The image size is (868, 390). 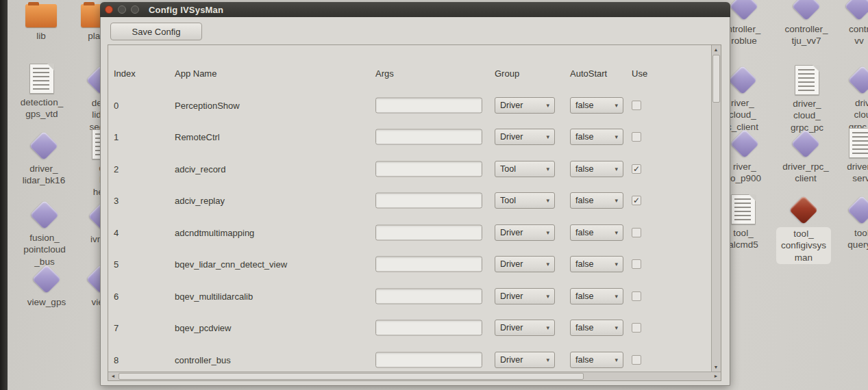 What do you see at coordinates (507, 74) in the screenshot?
I see `header-group: Group` at bounding box center [507, 74].